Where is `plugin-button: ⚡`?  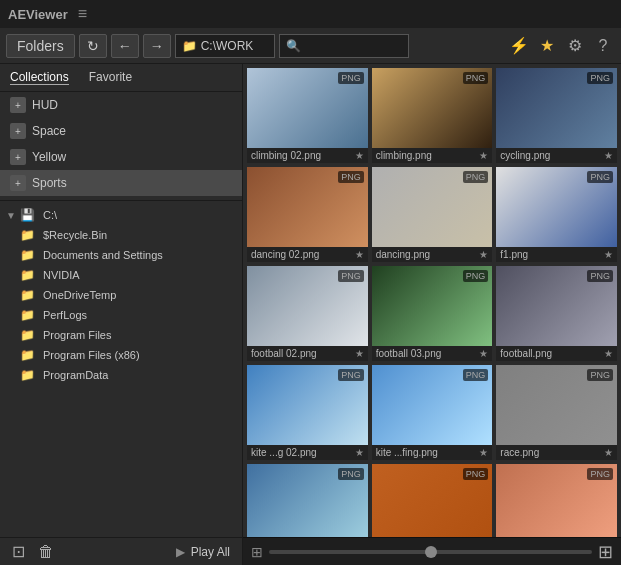
plugin-button: ⚡ is located at coordinates (519, 46).